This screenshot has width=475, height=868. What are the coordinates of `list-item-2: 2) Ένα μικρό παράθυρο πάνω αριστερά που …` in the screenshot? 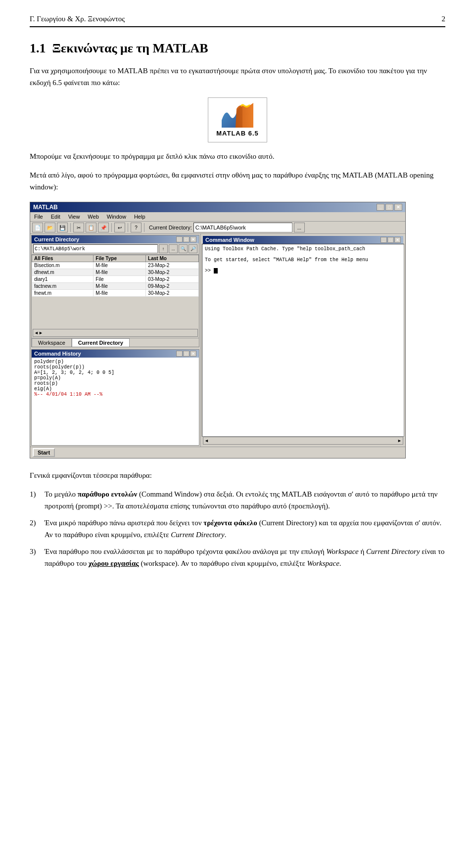 It's located at (238, 529).